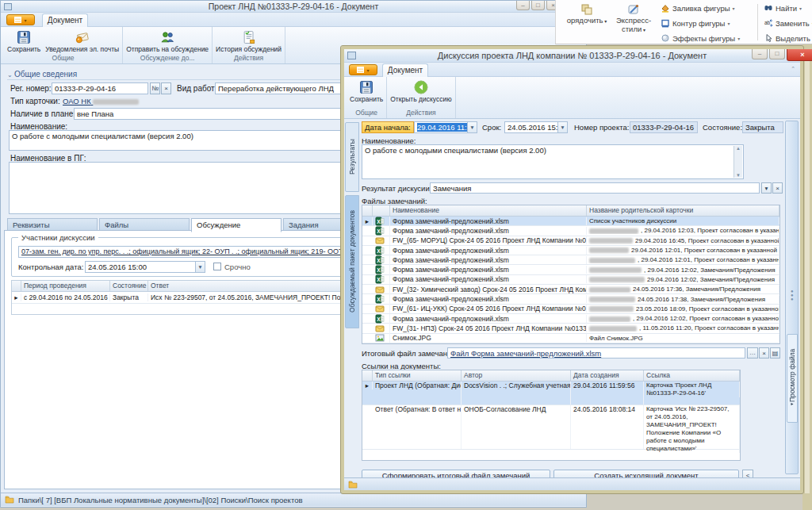 The image size is (812, 510). What do you see at coordinates (571, 299) in the screenshot?
I see `table-row: XФорма замечаний-предложений.xlsm24.05.2…` at bounding box center [571, 299].